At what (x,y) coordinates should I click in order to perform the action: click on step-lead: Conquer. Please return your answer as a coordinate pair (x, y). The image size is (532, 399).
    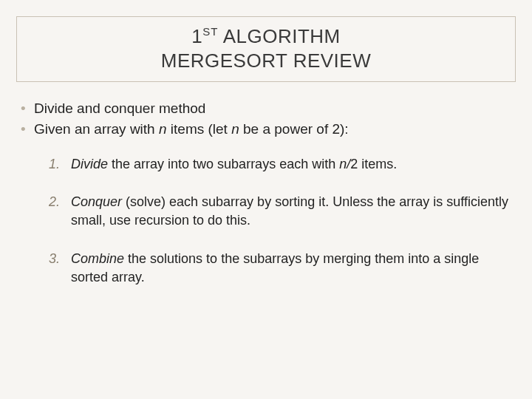
    Looking at the image, I should click on (96, 202).